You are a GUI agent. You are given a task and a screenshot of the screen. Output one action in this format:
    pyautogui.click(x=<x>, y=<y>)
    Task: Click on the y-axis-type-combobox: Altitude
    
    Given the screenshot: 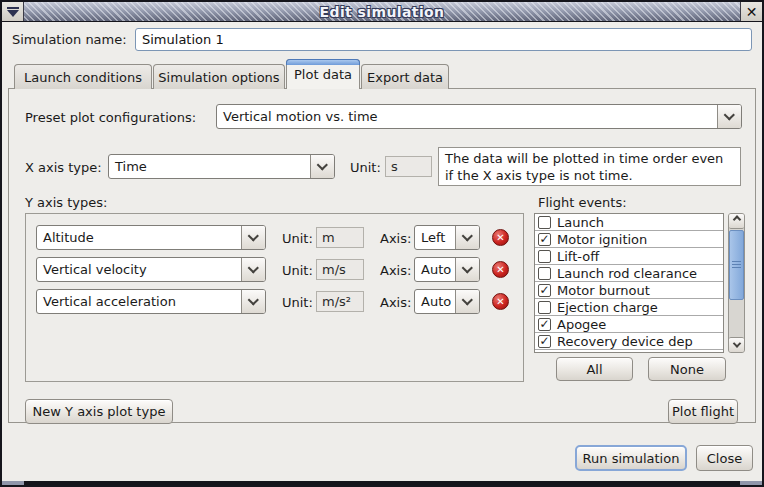 What is the action you would take?
    pyautogui.click(x=151, y=238)
    